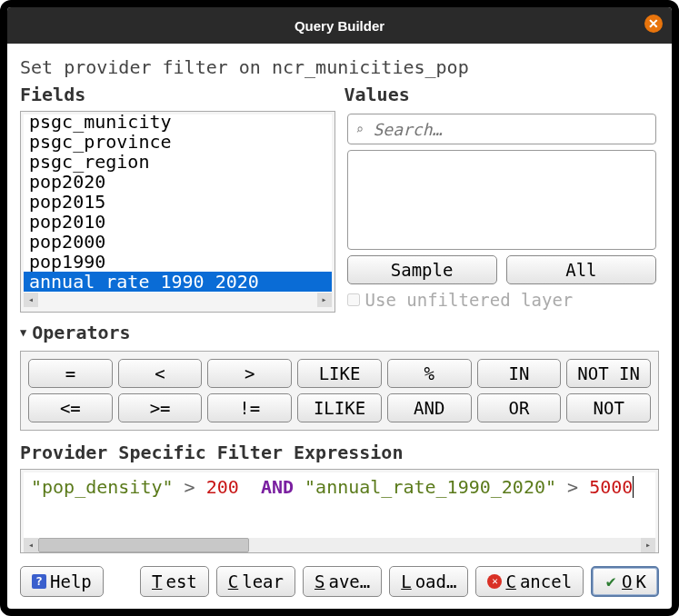 The image size is (679, 616). Describe the element at coordinates (178, 162) in the screenshot. I see `field-item: psgc_region` at that location.